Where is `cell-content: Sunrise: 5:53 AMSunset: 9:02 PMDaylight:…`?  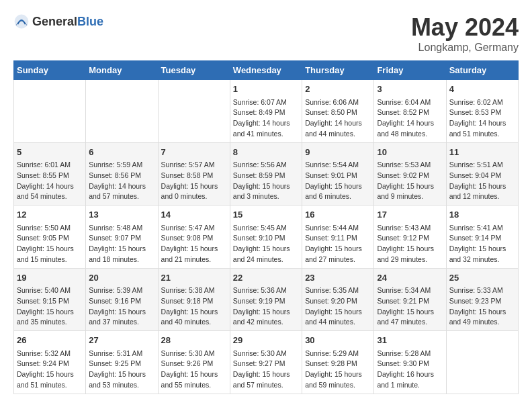 cell-content: Sunrise: 5:53 AMSunset: 9:02 PMDaylight:… is located at coordinates (410, 181).